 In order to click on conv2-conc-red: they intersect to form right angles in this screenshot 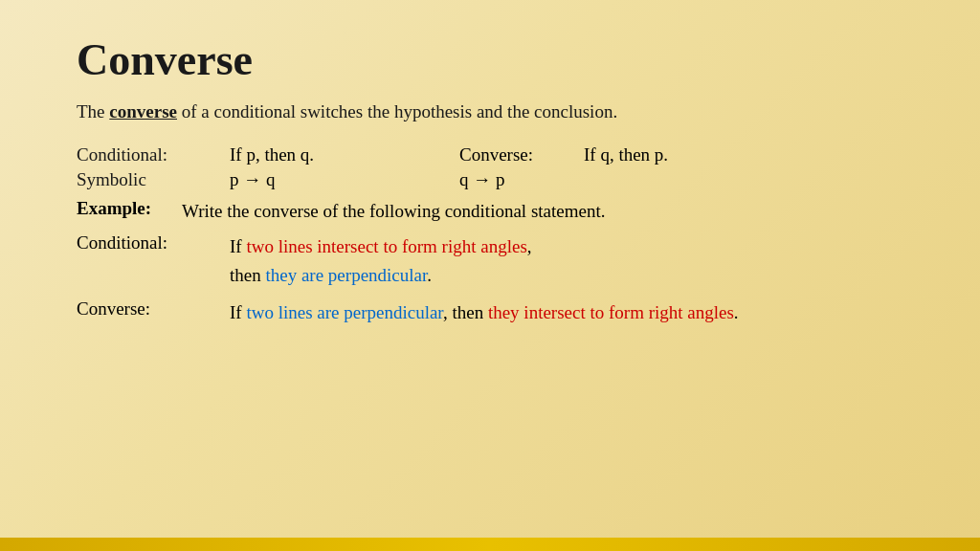, I will do `click(611, 312)`.